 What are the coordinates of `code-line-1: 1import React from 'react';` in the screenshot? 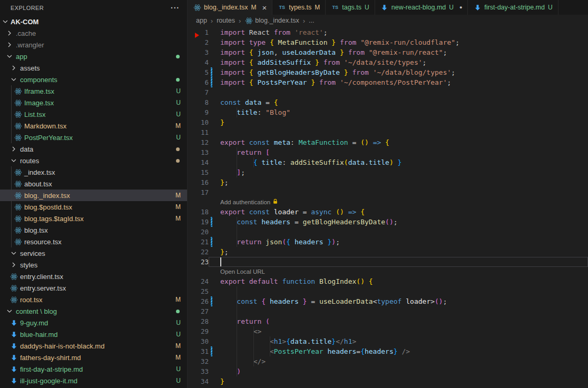 It's located at (388, 33).